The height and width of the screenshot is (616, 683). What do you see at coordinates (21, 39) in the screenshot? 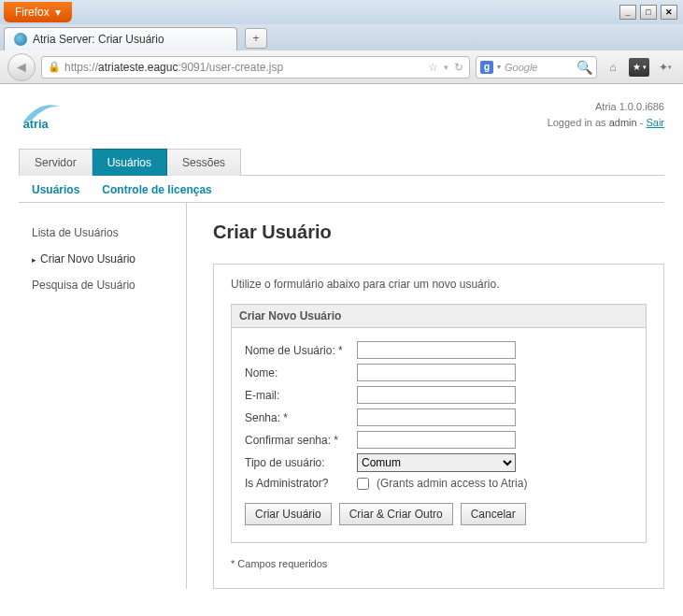
I see `favicon-icon` at bounding box center [21, 39].